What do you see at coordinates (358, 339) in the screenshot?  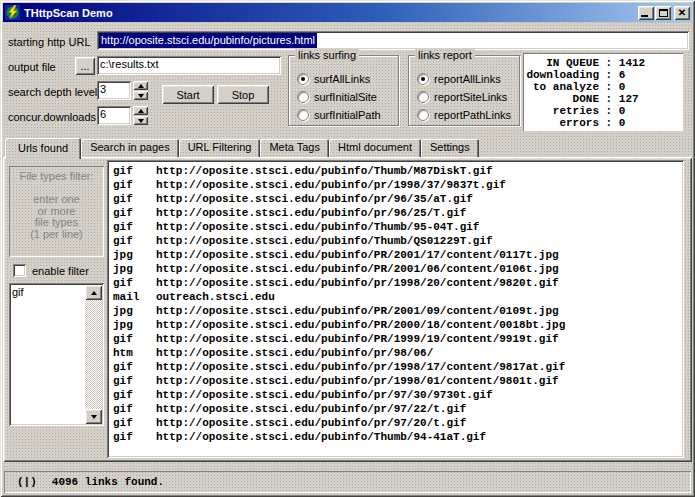 I see `url-text: http://oposite.stsci.edu/pubinfo/PR/1999…` at bounding box center [358, 339].